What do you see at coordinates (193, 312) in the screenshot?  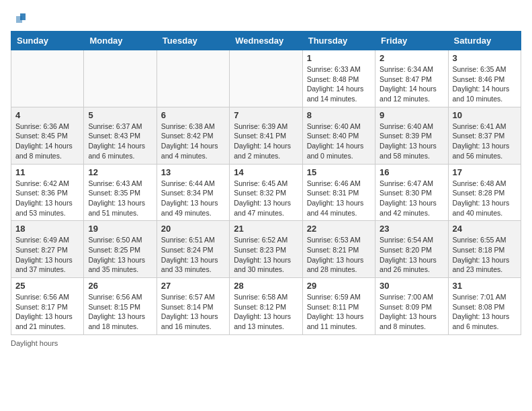 I see `day-info: Sunrise: 6:57 AM Sunset: 8:14 PM Dayligh…` at bounding box center [193, 312].